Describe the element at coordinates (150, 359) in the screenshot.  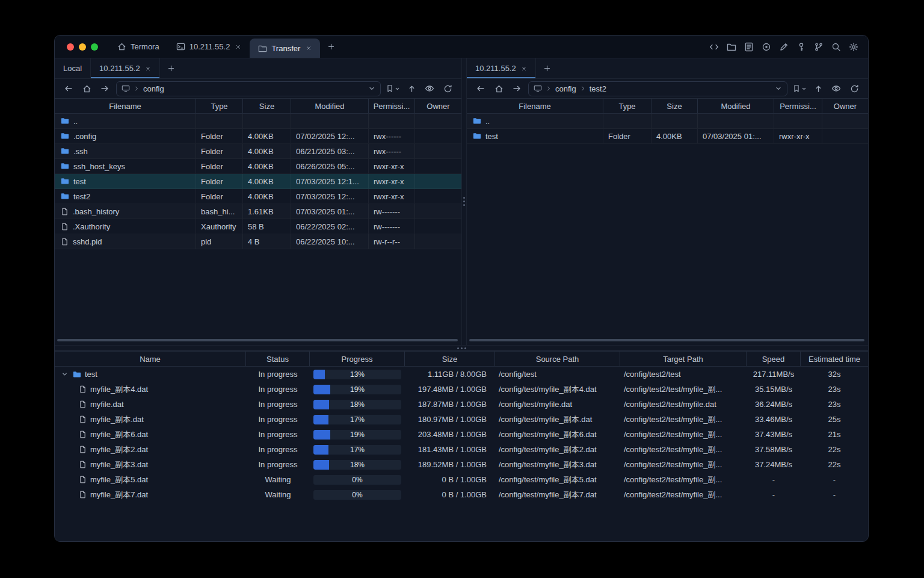
I see `col-name: Name` at that location.